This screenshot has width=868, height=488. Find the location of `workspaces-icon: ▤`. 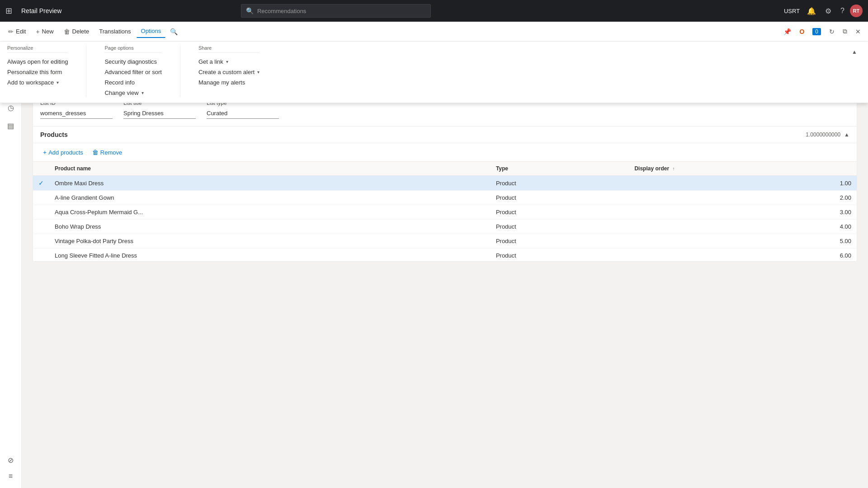

workspaces-icon: ▤ is located at coordinates (11, 126).